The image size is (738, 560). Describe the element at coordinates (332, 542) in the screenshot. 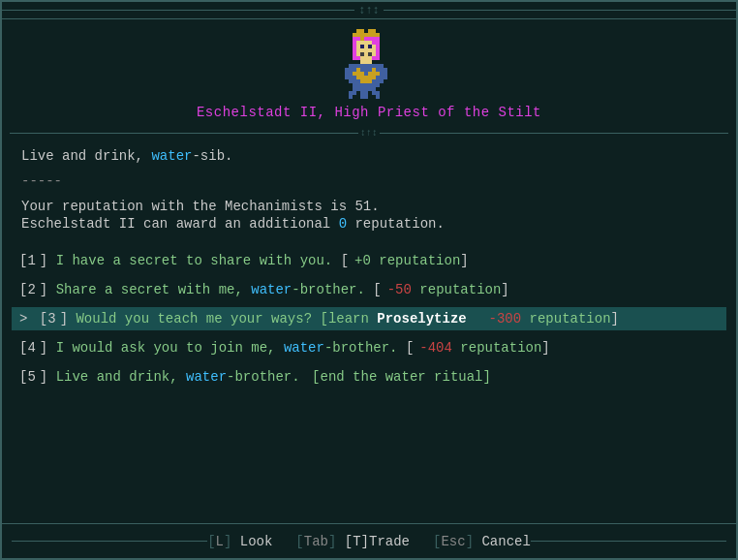

I see `trade-bracket-close: ]` at that location.